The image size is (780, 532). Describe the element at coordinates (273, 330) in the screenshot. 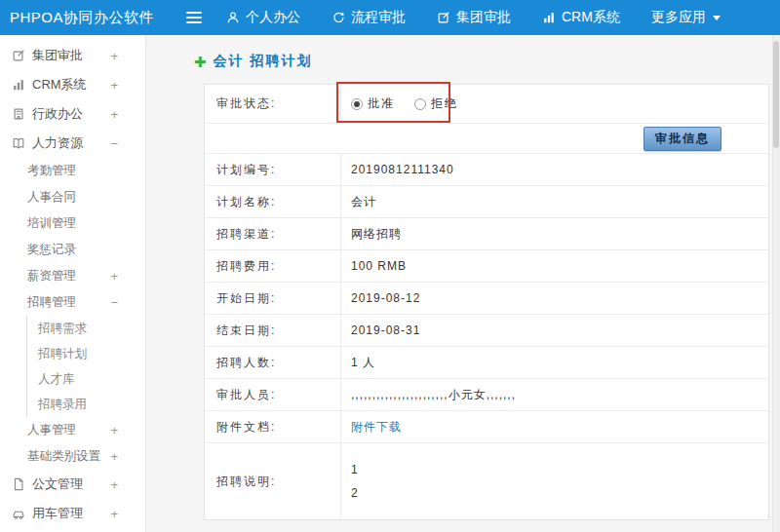

I see `field-label: 结束日期:` at that location.